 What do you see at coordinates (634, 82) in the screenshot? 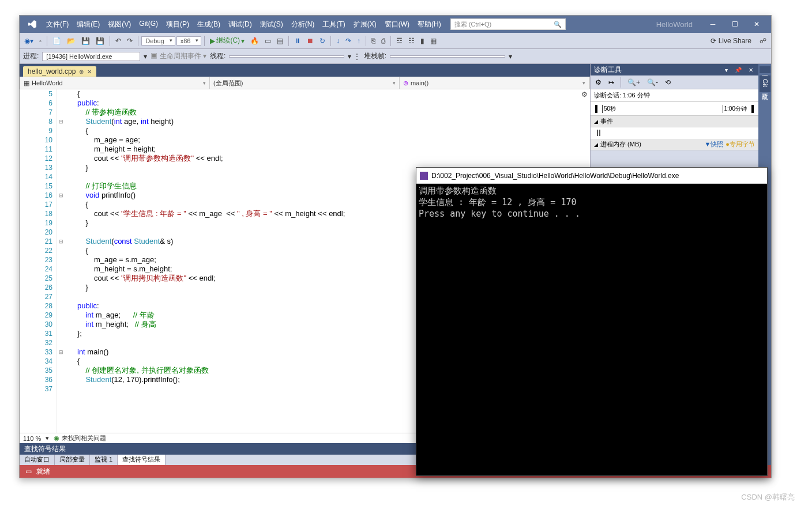
I see `diag-zoomin-icon: 🔍+` at bounding box center [634, 82].